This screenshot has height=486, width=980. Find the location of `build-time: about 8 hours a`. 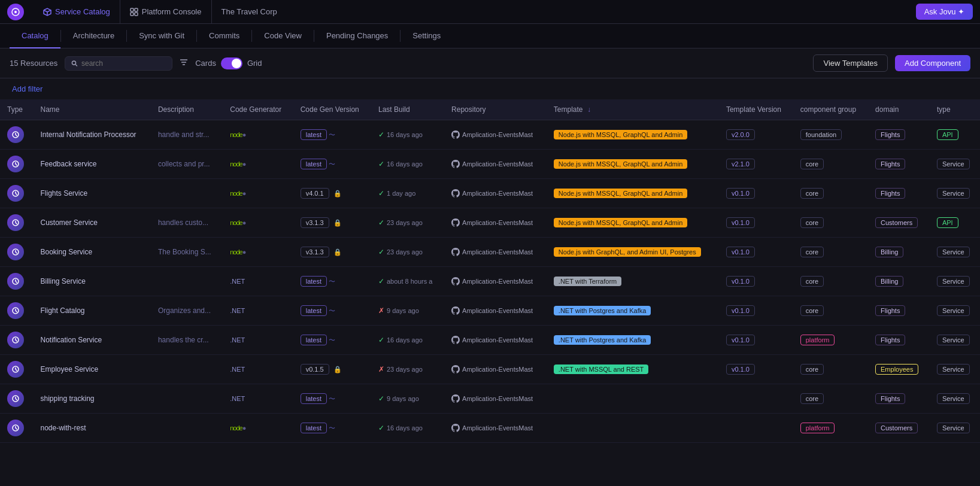

build-time: about 8 hours a is located at coordinates (409, 281).